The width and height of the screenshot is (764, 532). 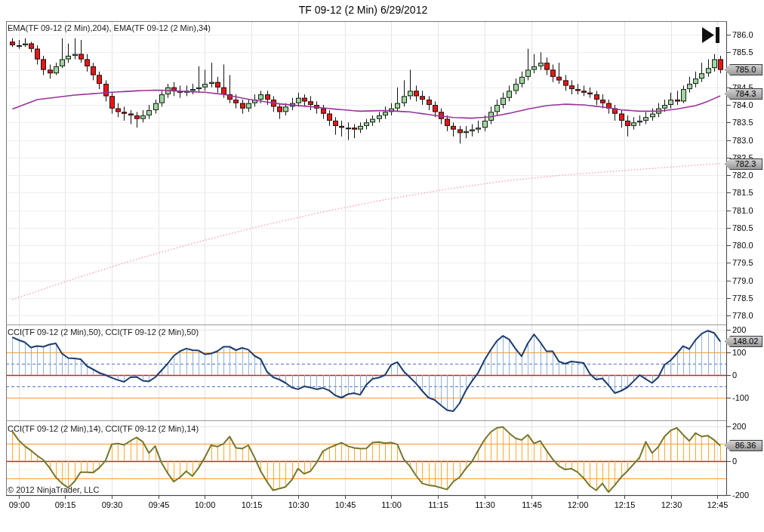 I want to click on go-to-end-icon, so click(x=711, y=35).